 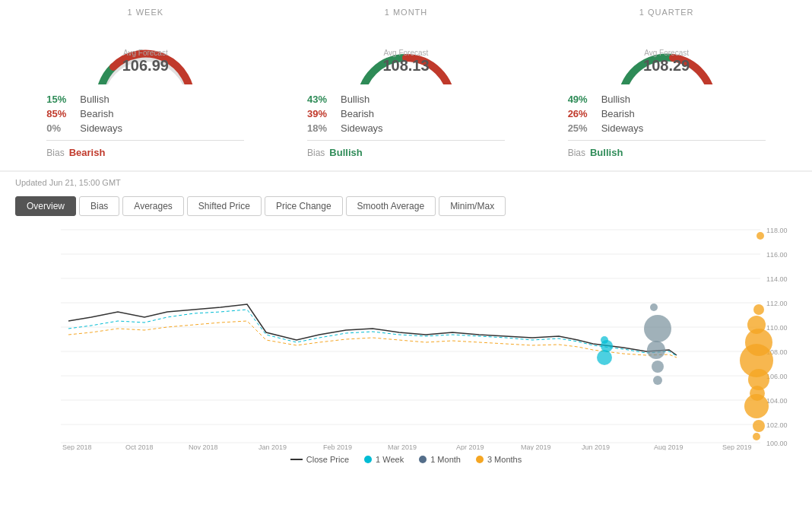 What do you see at coordinates (667, 128) in the screenshot?
I see `sideways-row-quarter: 25% Sideways` at bounding box center [667, 128].